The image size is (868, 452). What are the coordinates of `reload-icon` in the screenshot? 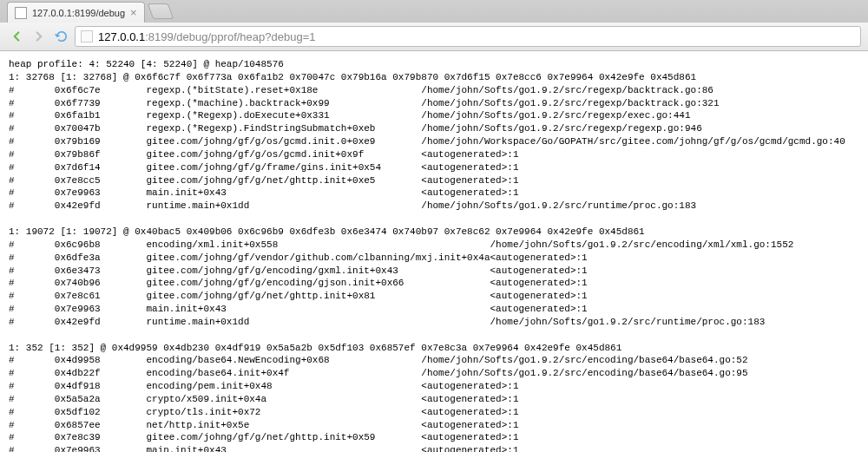 It's located at (62, 36).